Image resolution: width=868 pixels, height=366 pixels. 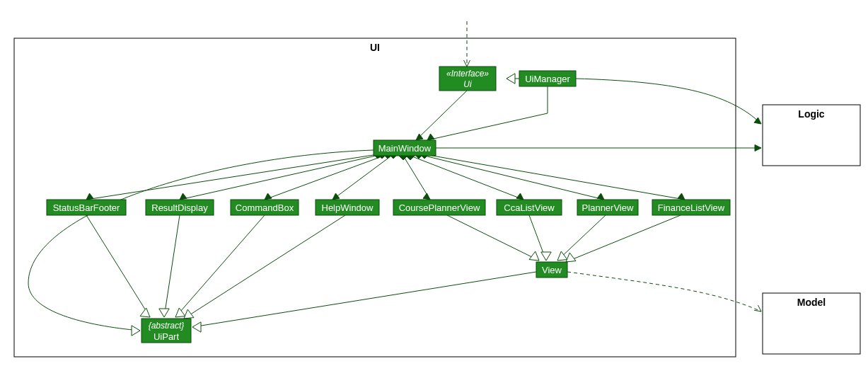 What do you see at coordinates (220, 266) in the screenshot?
I see `e-cmdbox-uipart` at bounding box center [220, 266].